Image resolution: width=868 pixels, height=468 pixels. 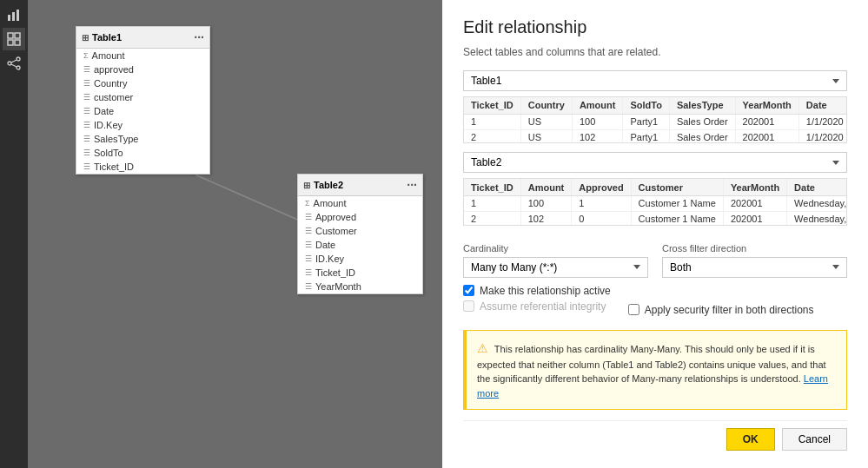 I want to click on panel-footer: OK Cancel, so click(x=655, y=436).